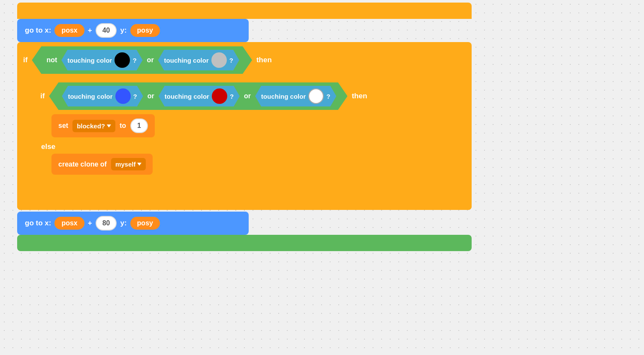 The width and height of the screenshot is (644, 355). What do you see at coordinates (145, 223) in the screenshot?
I see `goto2-vary: posy` at bounding box center [145, 223].